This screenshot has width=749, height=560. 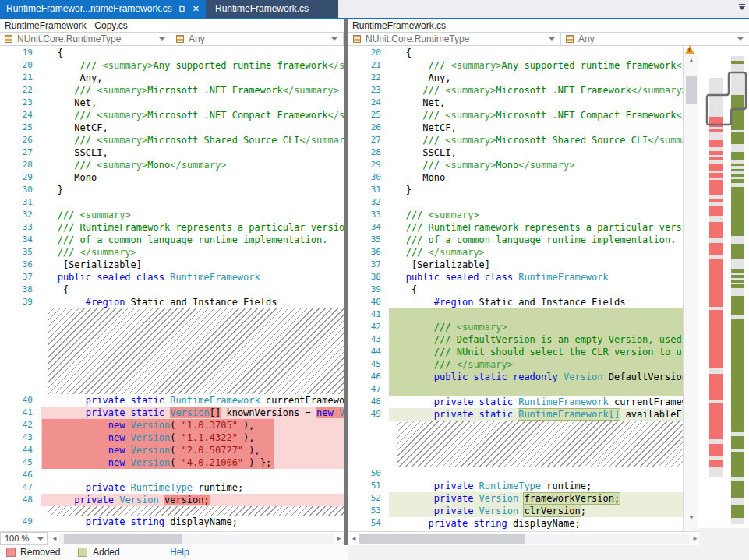 What do you see at coordinates (89, 9) in the screenshot?
I see `tab-label: RuntimeFramewor...ntimeFramework.cs` at bounding box center [89, 9].